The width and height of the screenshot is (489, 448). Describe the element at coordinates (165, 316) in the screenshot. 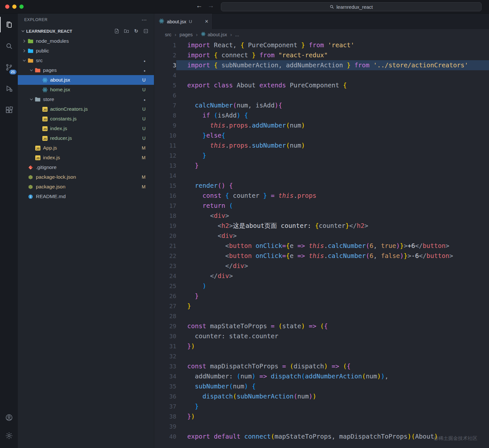

I see `line-number: 28` at that location.